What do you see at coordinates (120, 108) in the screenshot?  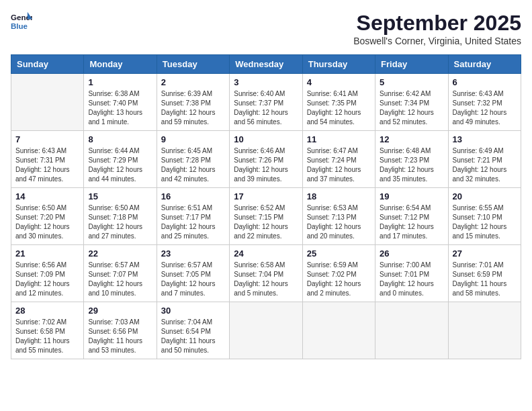 I see `day-info: Sunrise: 6:38 AMSunset: 7:40 PMDaylight:…` at bounding box center [120, 108].